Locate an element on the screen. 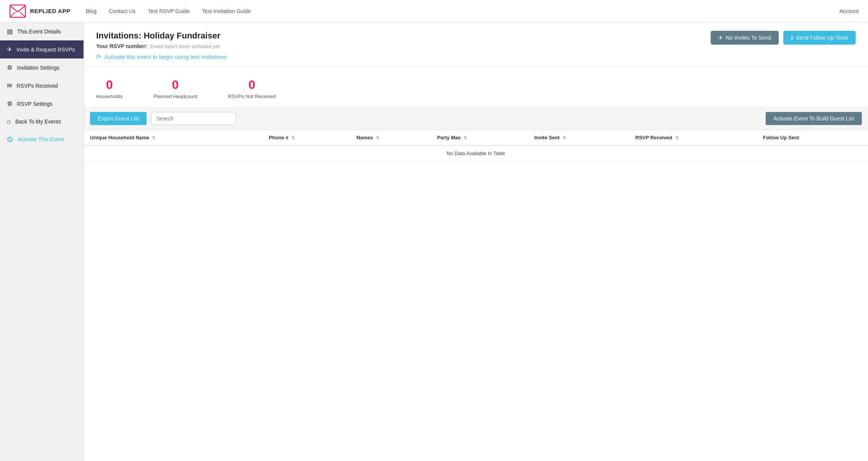  logo-text: REPLIED APP is located at coordinates (50, 11).